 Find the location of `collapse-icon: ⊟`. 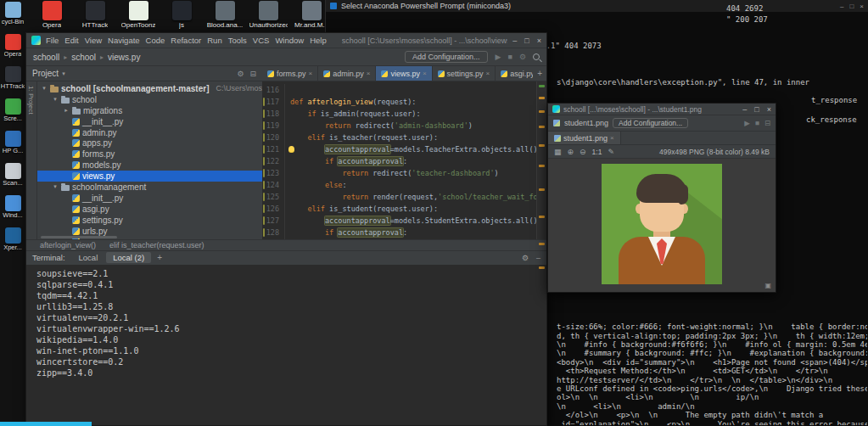

collapse-icon: ⊟ is located at coordinates (767, 123).